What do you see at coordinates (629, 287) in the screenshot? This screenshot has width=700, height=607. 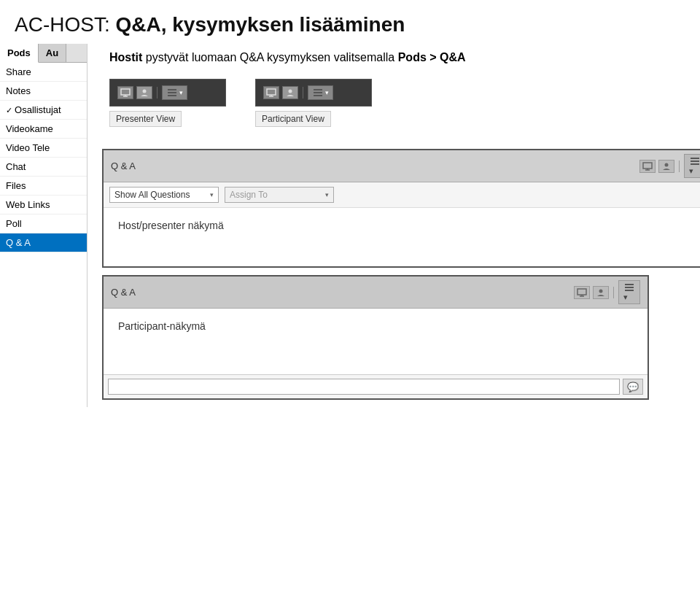 I see `qa-participant-lines-icon` at bounding box center [629, 287].